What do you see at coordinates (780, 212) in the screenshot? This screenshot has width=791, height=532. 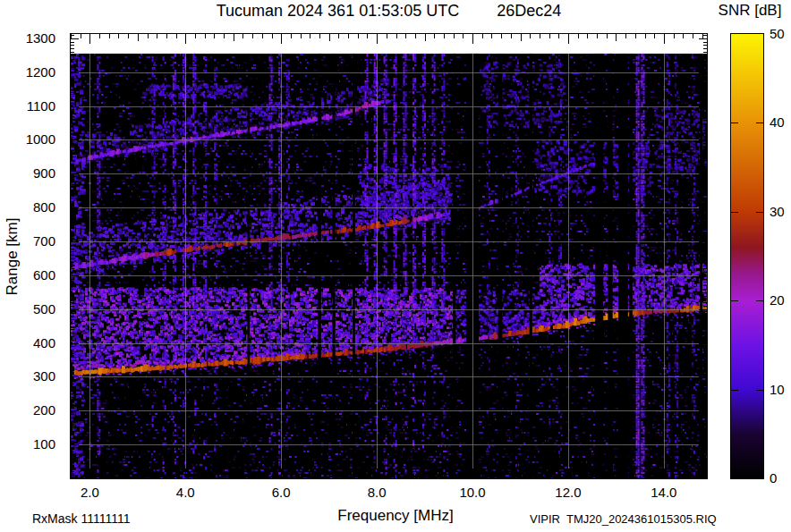 I see `colorbar-tick-label: 30` at bounding box center [780, 212].